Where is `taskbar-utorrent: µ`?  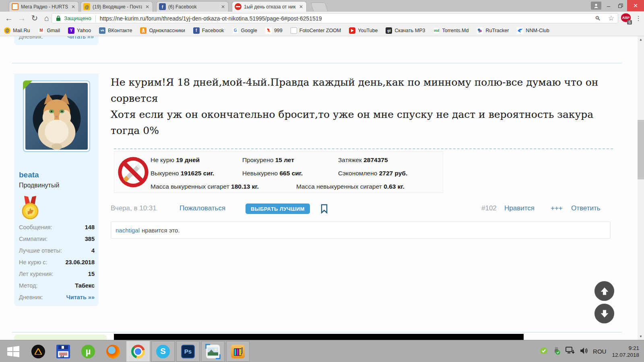 taskbar-utorrent: µ is located at coordinates (88, 352).